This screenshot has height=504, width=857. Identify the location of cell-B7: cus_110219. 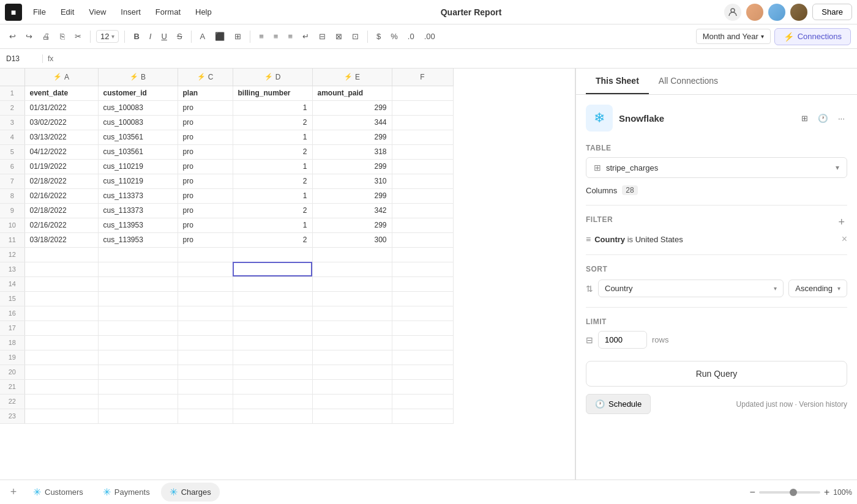
(138, 181).